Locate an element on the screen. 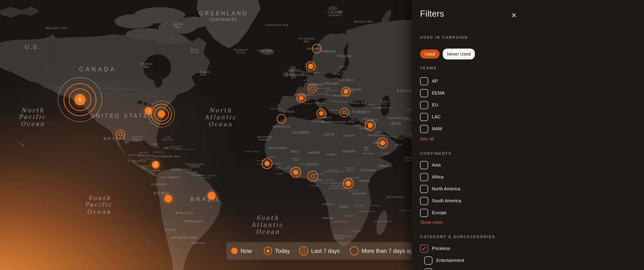 The width and height of the screenshot is (644, 270). checkbox-row is located at coordinates (531, 268).